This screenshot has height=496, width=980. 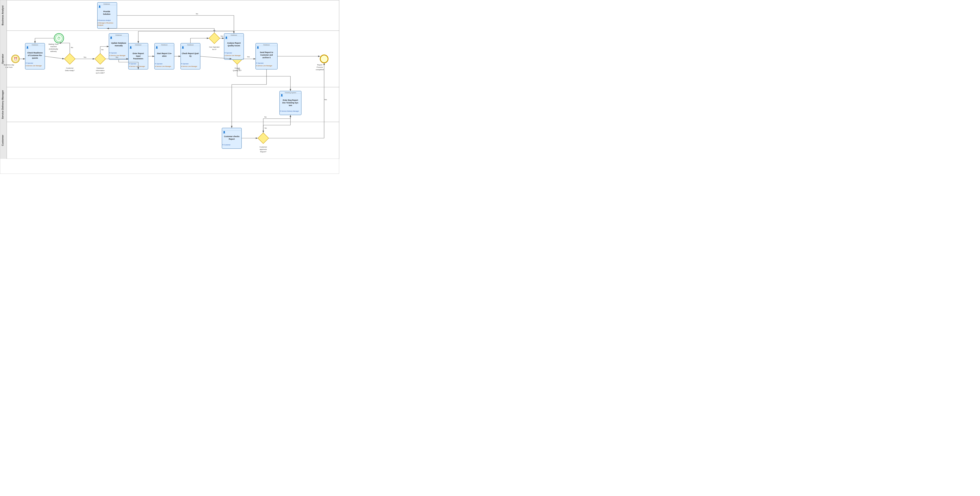 I want to click on lane-label-ba: Business Analyst, so click(x=2, y=15).